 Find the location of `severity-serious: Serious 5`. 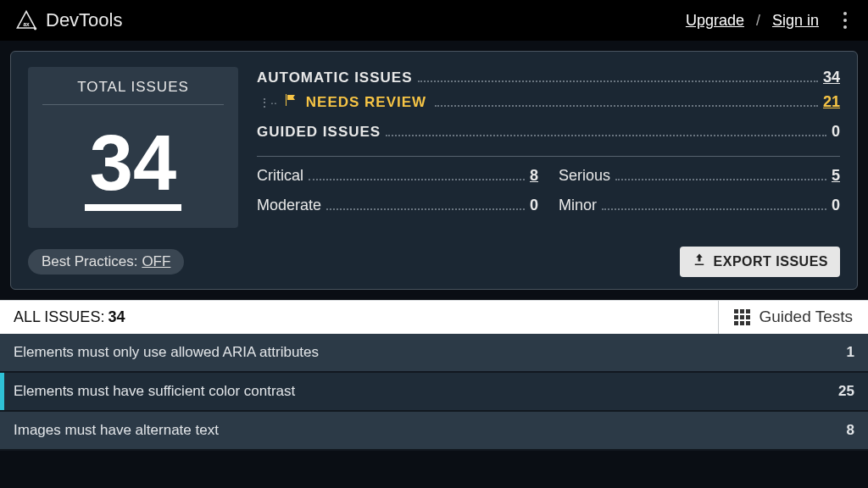

severity-serious: Serious 5 is located at coordinates (699, 176).